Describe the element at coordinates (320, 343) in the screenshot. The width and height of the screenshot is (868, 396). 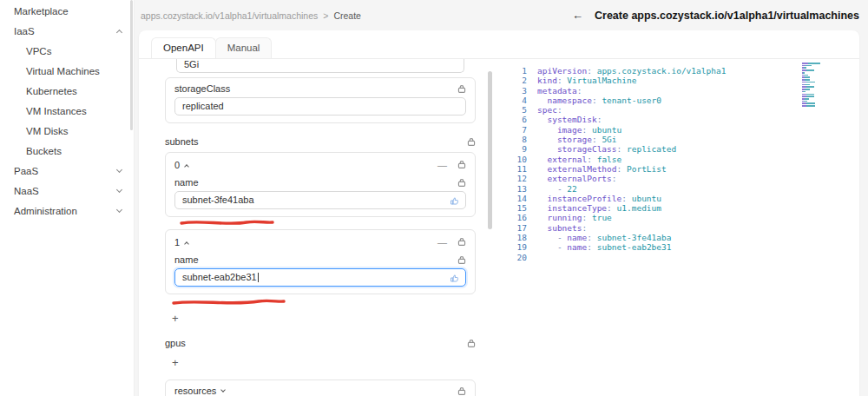
I see `gpus-section-header: gpus` at that location.